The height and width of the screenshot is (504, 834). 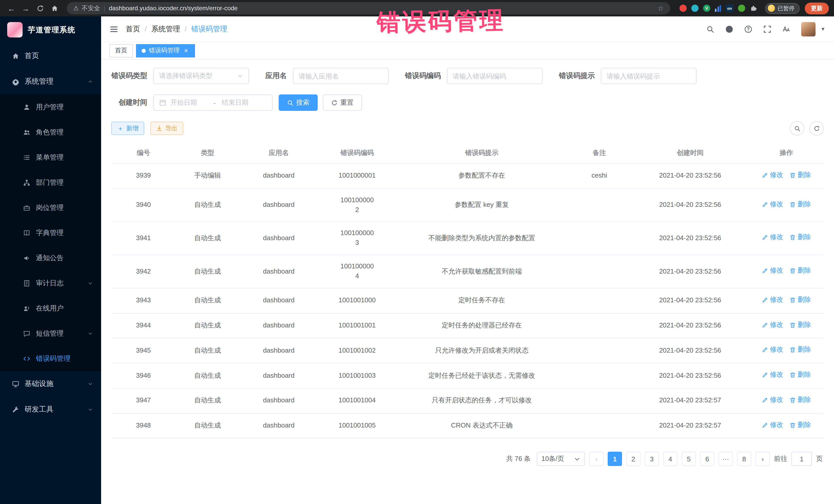 I want to click on sidebar-item-error-code: 错误码管理, so click(x=51, y=358).